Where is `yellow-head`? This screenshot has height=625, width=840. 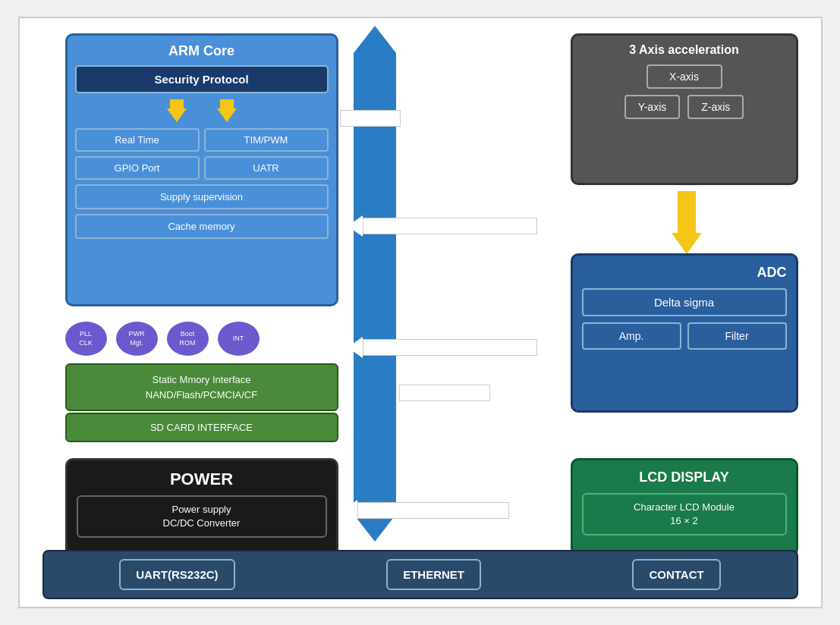
yellow-head is located at coordinates (687, 243).